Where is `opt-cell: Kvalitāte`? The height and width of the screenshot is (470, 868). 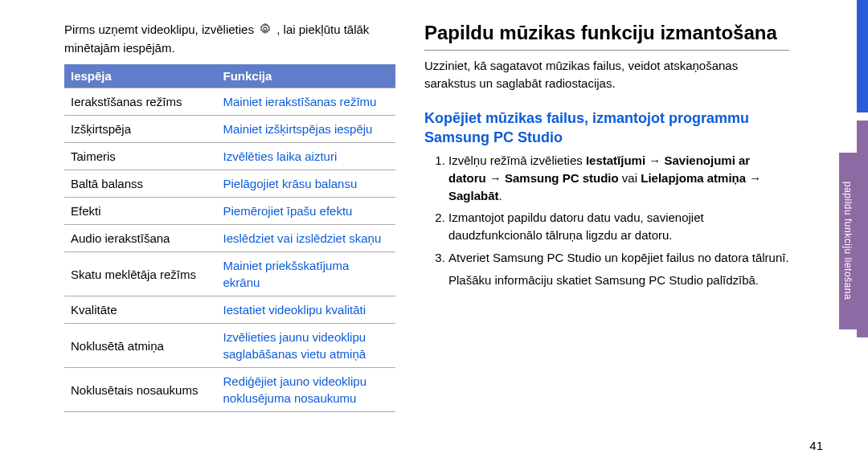 opt-cell: Kvalitāte is located at coordinates (141, 310).